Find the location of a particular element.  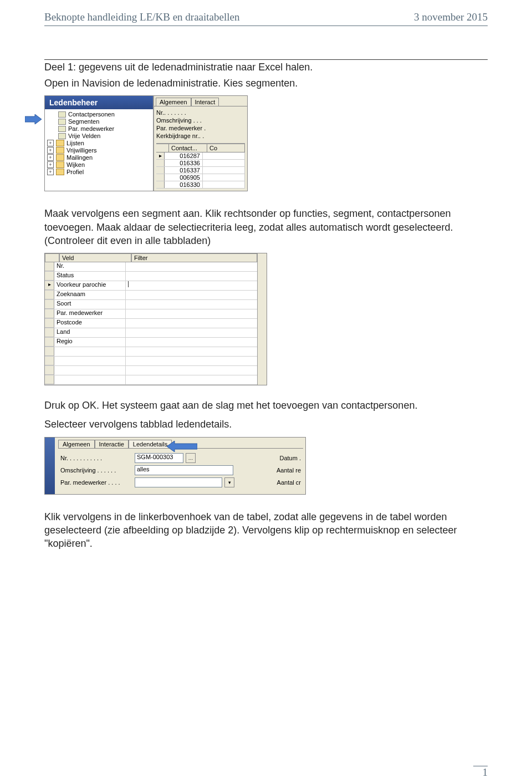

lookup-button: ▾ is located at coordinates (229, 482).